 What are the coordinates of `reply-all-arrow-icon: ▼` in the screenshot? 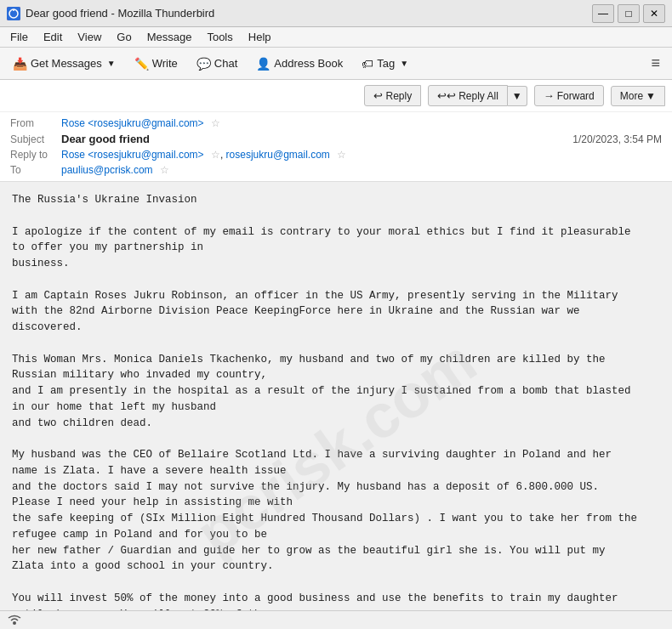 It's located at (517, 96).